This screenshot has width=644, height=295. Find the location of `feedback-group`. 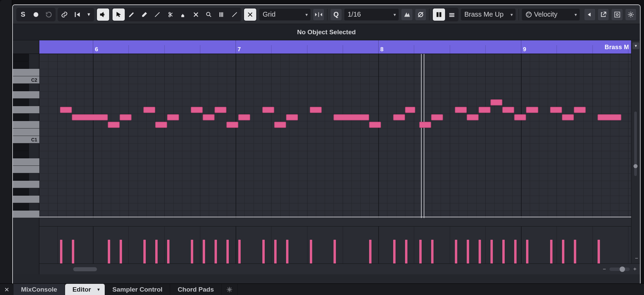

feedback-group is located at coordinates (103, 15).